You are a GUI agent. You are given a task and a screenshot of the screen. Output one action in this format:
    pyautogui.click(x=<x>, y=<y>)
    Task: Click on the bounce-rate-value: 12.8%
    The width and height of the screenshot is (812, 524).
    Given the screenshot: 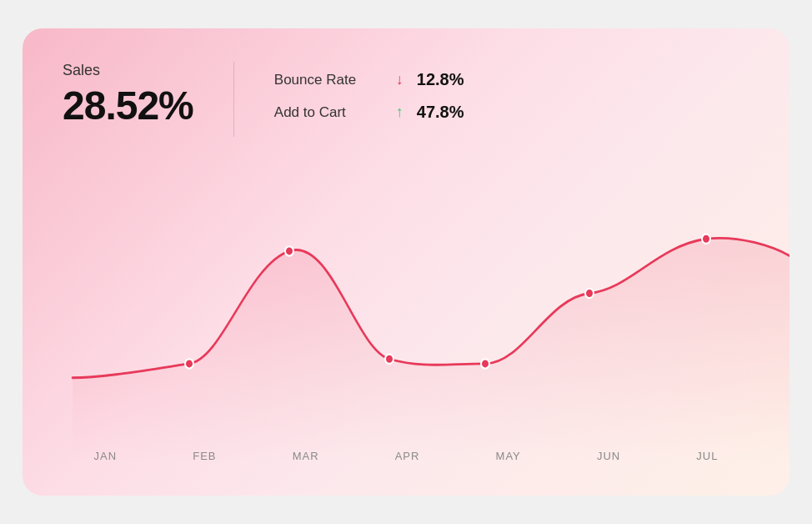 What is the action you would take?
    pyautogui.click(x=440, y=80)
    